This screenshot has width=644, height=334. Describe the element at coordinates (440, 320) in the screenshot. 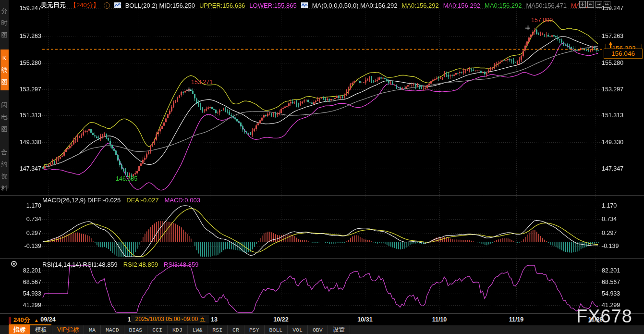

I see `time-axis-label: 11/10` at that location.